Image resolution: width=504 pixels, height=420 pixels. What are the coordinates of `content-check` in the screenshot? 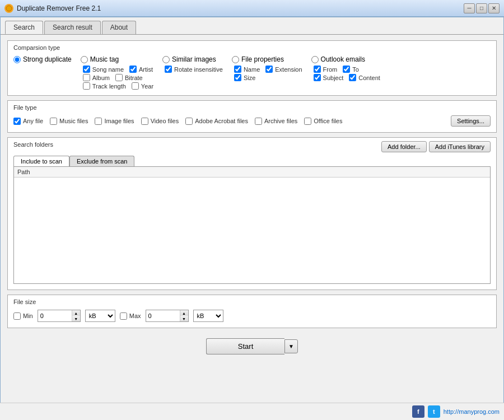 It's located at (353, 77).